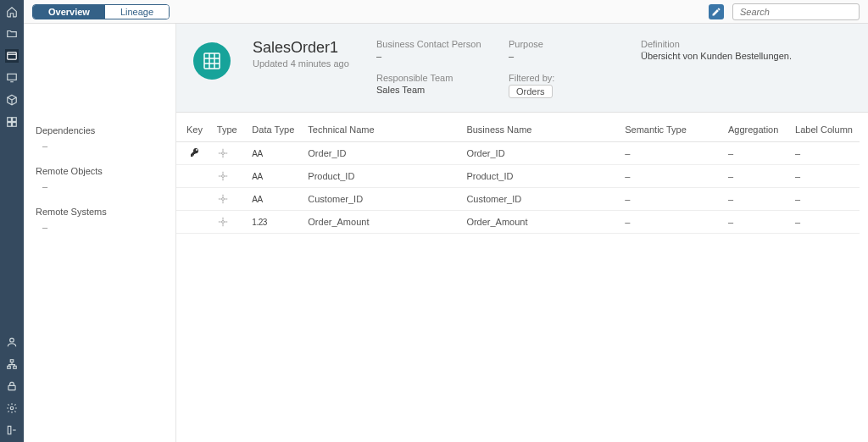  What do you see at coordinates (12, 56) in the screenshot?
I see `card-icon` at bounding box center [12, 56].